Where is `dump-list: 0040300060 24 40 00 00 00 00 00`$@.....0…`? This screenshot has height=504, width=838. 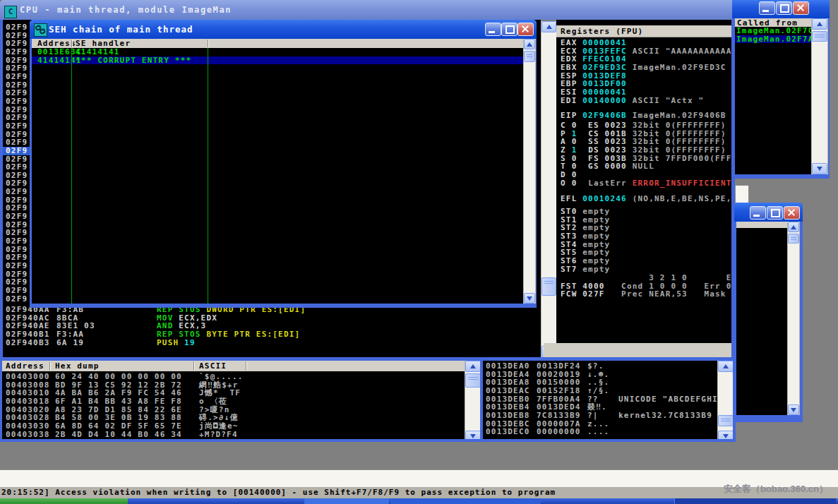 dump-list: 0040300060 24 40 00 00 00 00 00`$@.....0… is located at coordinates (233, 407).